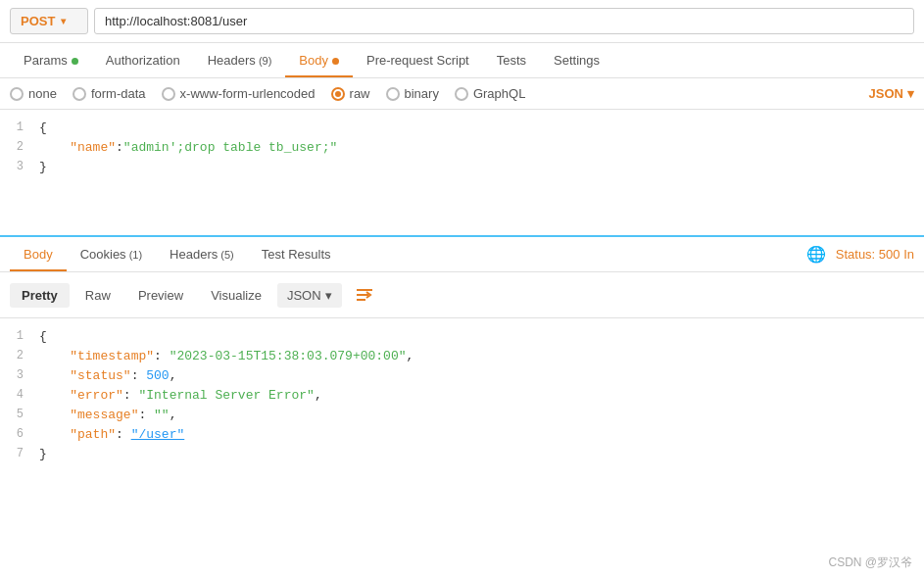 This screenshot has width=924, height=579. What do you see at coordinates (875, 255) in the screenshot?
I see `status-badge: Status: 500 In` at bounding box center [875, 255].